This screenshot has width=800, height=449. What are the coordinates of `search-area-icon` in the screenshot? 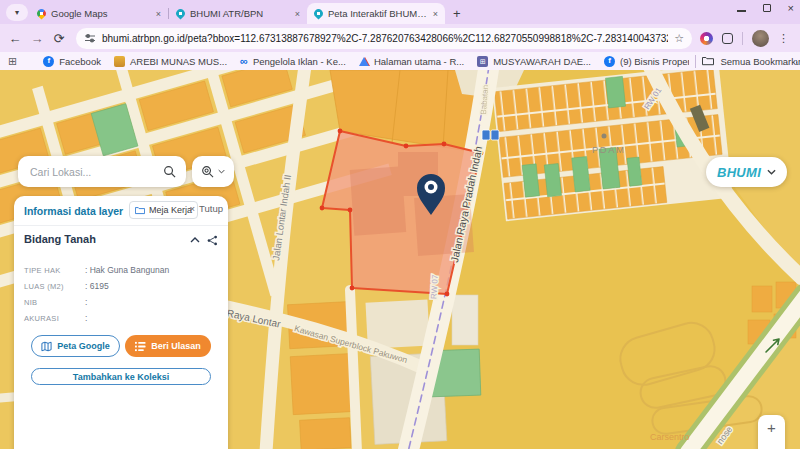 It's located at (208, 172).